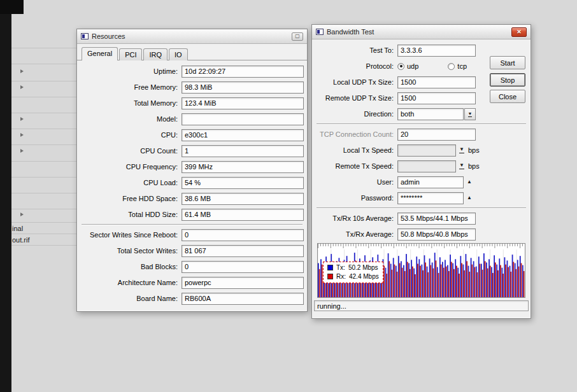 Image resolution: width=577 pixels, height=392 pixels. I want to click on tab-irq: IRQ, so click(155, 55).